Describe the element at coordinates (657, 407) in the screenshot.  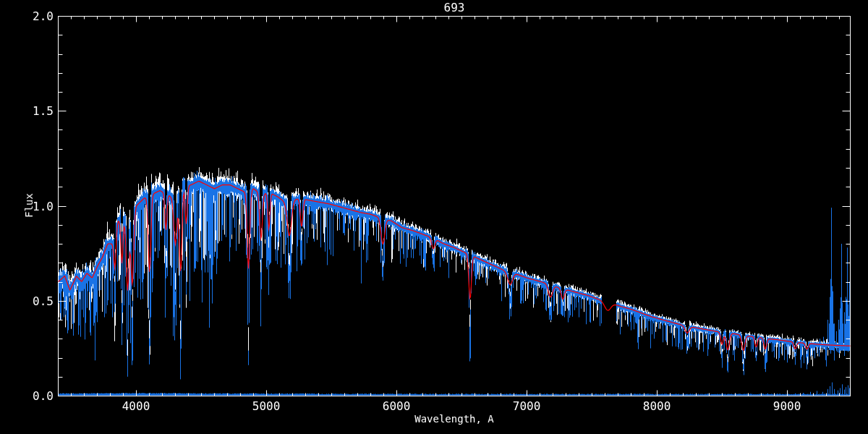
I see `x-tick-label: 8000` at that location.